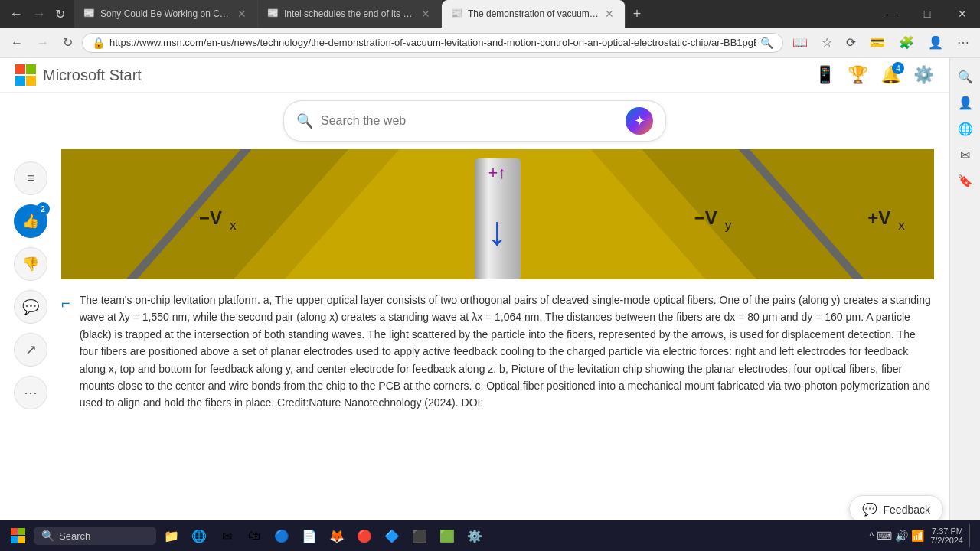  Describe the element at coordinates (475, 536) in the screenshot. I see `taskbar-settings: ⚙️` at that location.